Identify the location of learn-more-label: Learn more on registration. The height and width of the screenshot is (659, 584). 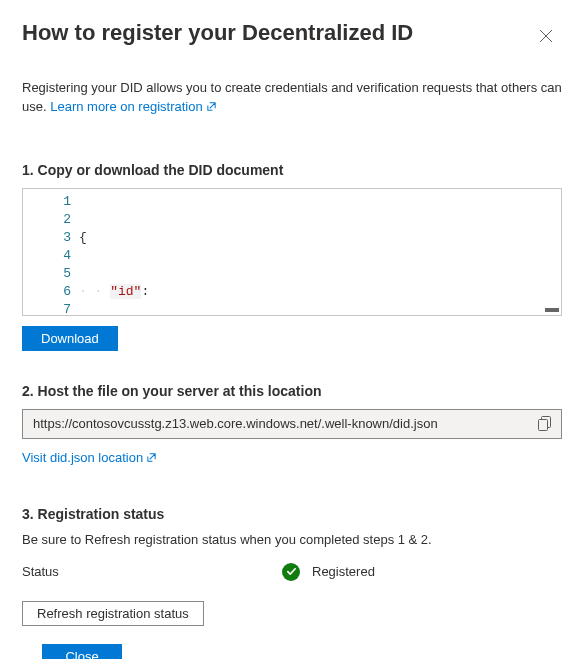
(126, 106).